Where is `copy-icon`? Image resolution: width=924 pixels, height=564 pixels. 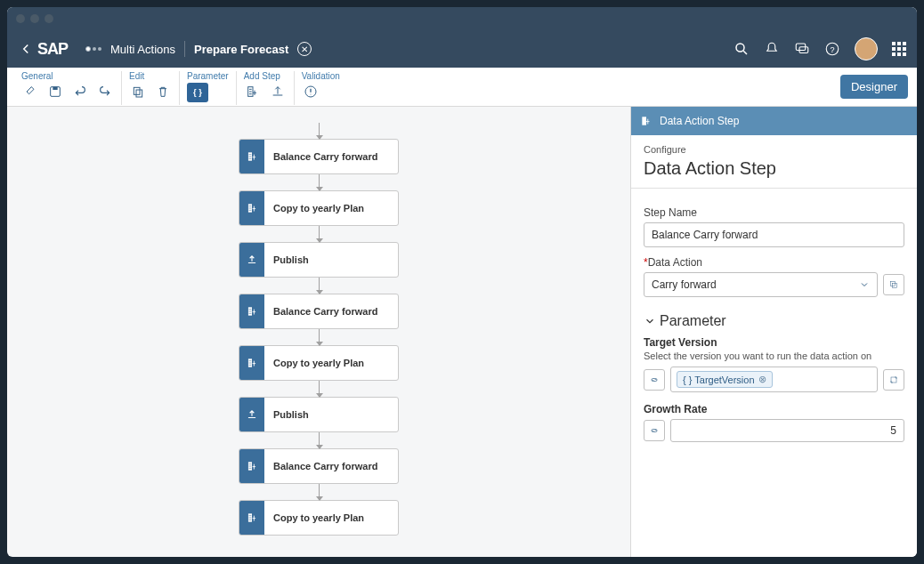 copy-icon is located at coordinates (138, 92).